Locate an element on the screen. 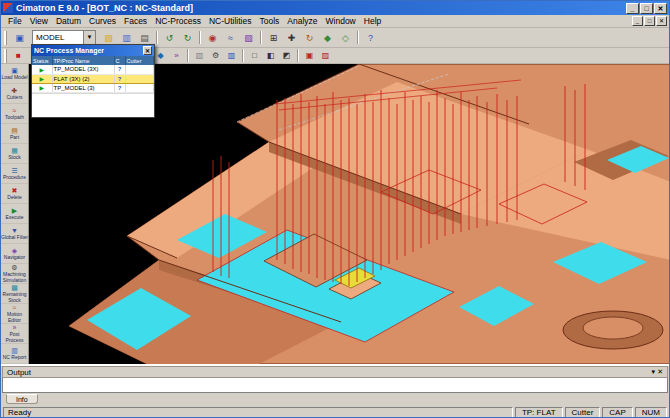  help-icon: ? is located at coordinates (370, 38).